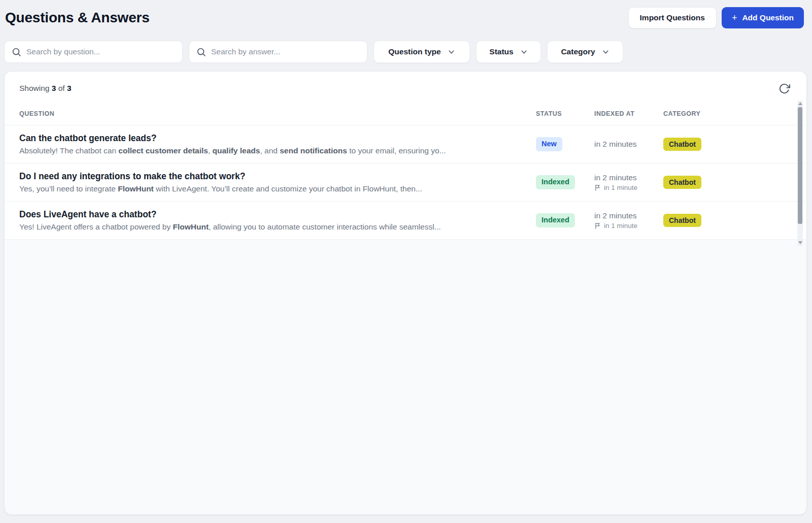 This screenshot has height=523, width=812. Describe the element at coordinates (785, 89) in the screenshot. I see `refresh-button` at that location.